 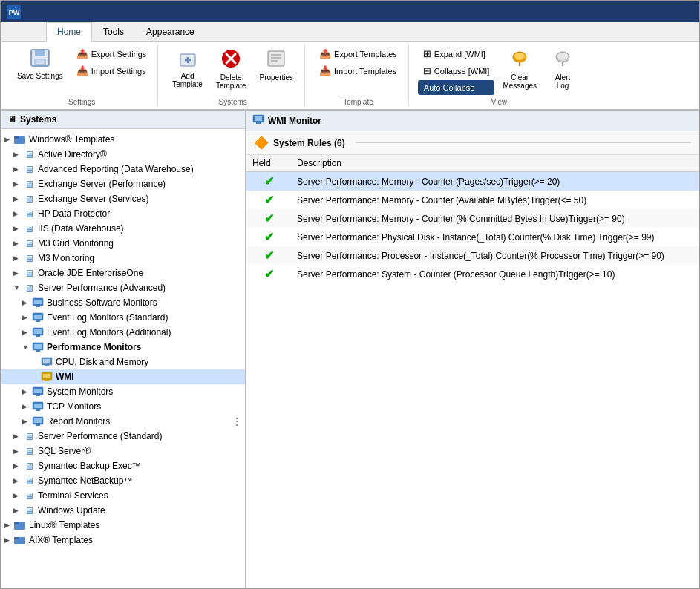 I want to click on alert-log-button: AlertLog, so click(x=563, y=69).